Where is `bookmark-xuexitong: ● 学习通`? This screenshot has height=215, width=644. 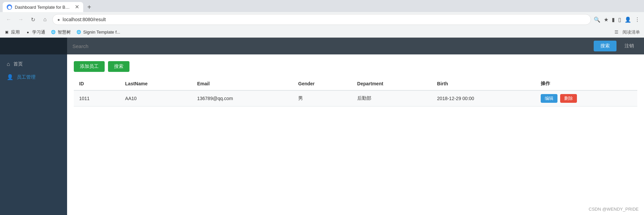 bookmark-xuexitong: ● 学习通 is located at coordinates (35, 32).